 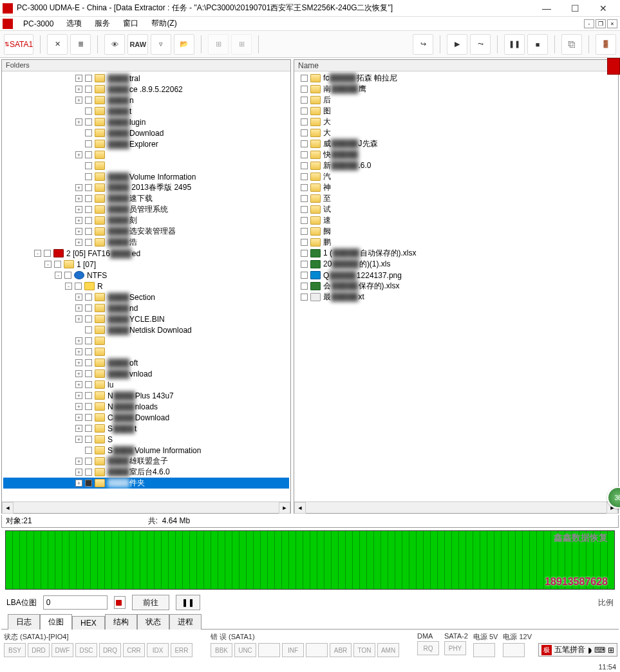 I want to click on tree-item: ████Netdisk Download, so click(x=146, y=330).